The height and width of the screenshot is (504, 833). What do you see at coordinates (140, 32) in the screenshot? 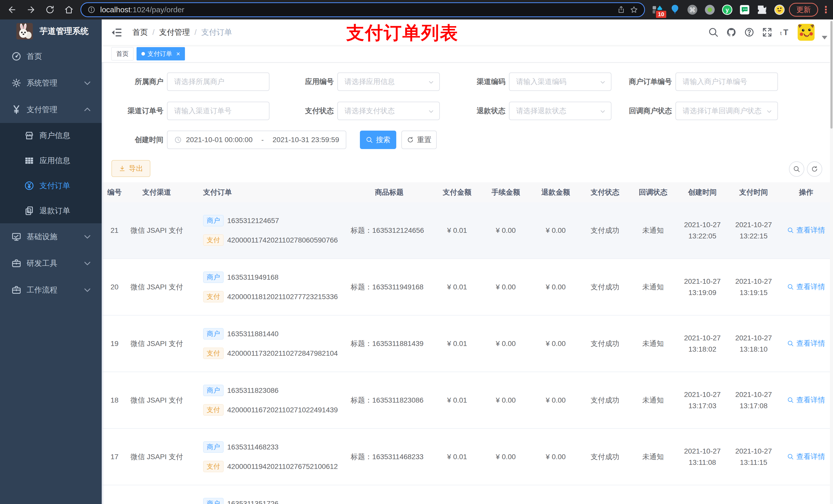
I see `breadcrumb-item: 首页` at bounding box center [140, 32].